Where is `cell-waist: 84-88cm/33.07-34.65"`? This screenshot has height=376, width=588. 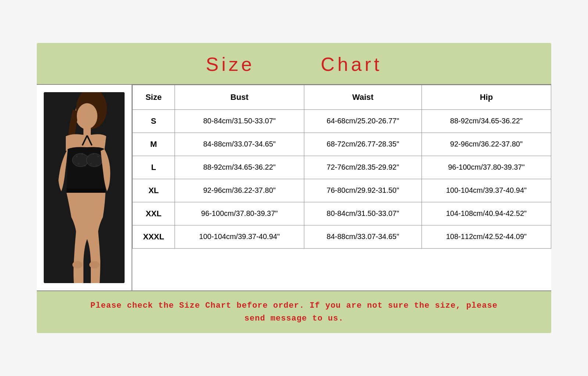
cell-waist: 84-88cm/33.07-34.65" is located at coordinates (363, 236).